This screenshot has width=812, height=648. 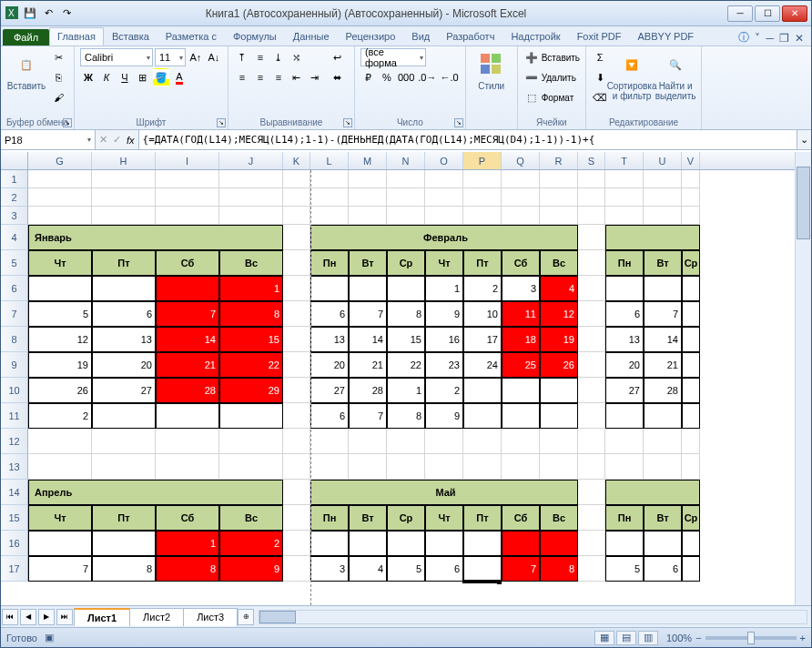 What do you see at coordinates (188, 569) in the screenshot?
I see `cell-I17: 8` at bounding box center [188, 569].